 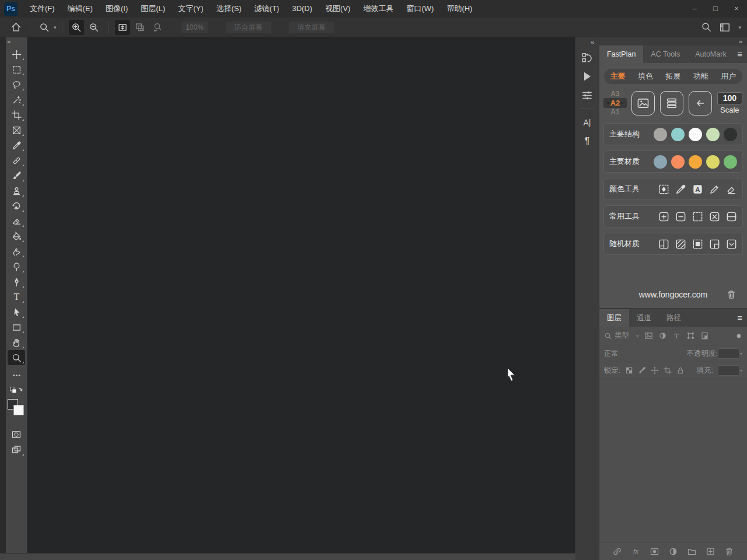 What do you see at coordinates (16, 191) in the screenshot?
I see `clone-stamp-tool` at bounding box center [16, 191].